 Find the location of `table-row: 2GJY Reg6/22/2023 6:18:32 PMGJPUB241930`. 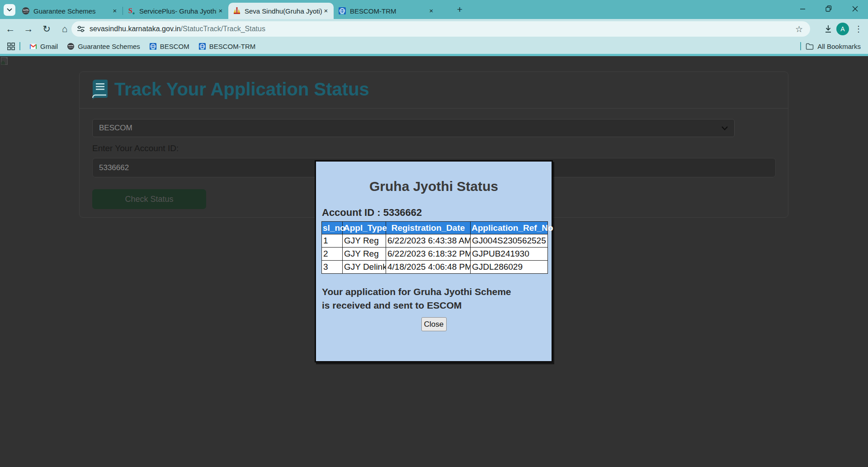

table-row: 2GJY Reg6/22/2023 6:18:32 PMGJPUB241930 is located at coordinates (435, 254).